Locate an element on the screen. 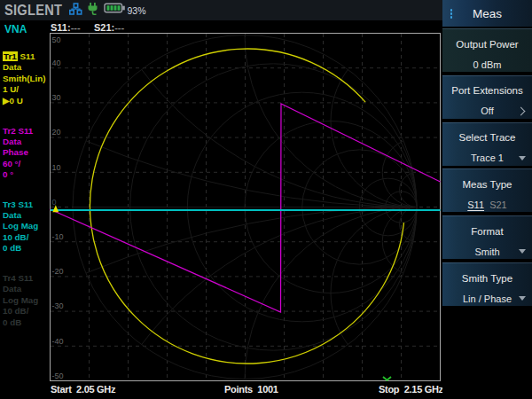 This screenshot has height=399, width=532. svg-text: 20 is located at coordinates (57, 132).